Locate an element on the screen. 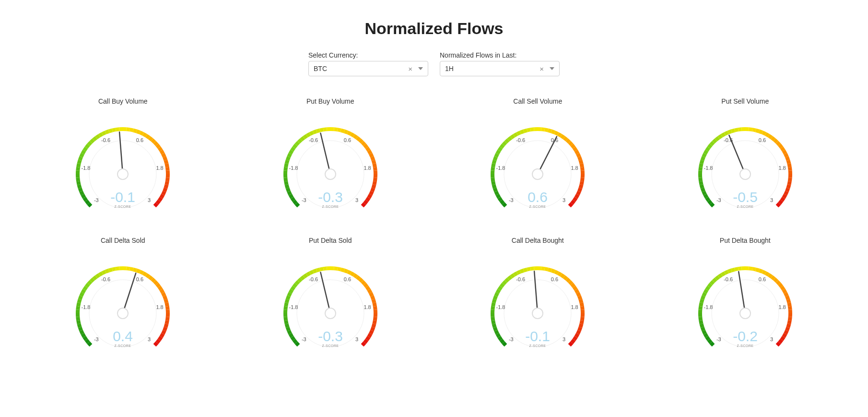 This screenshot has width=868, height=417. gauge-title: Put Delta Sold is located at coordinates (330, 240).